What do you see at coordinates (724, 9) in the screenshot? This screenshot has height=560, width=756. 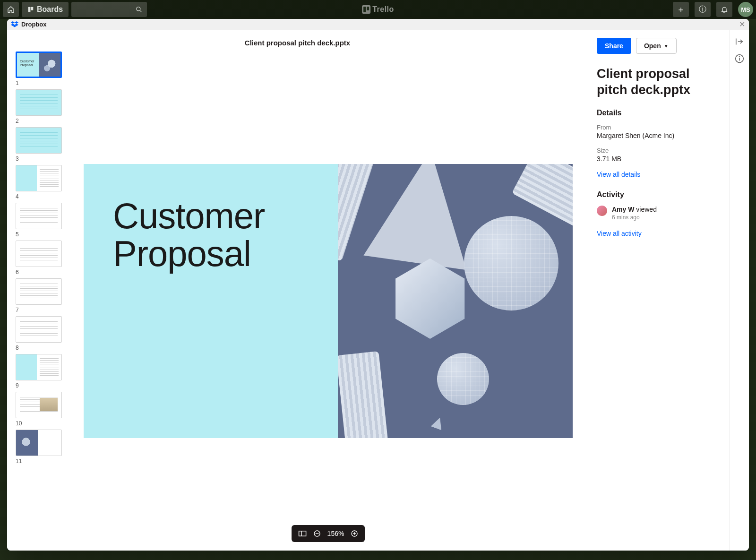 I see `bell-icon` at bounding box center [724, 9].